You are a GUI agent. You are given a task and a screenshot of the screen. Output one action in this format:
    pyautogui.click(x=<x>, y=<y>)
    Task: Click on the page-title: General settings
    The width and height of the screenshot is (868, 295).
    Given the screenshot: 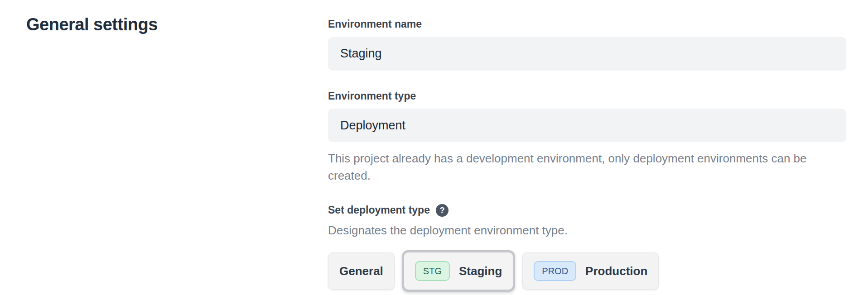 What is the action you would take?
    pyautogui.click(x=177, y=24)
    